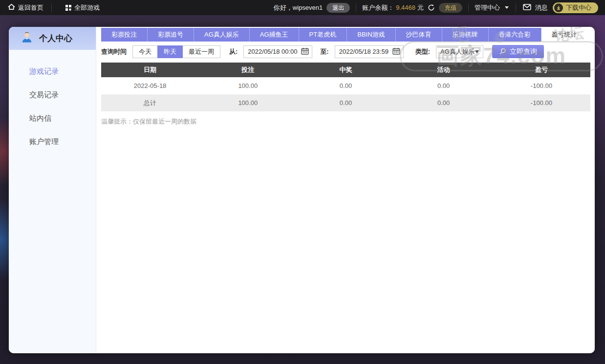 The image size is (605, 364). What do you see at coordinates (541, 70) in the screenshot?
I see `col-profit-loss: 盈亏` at bounding box center [541, 70].